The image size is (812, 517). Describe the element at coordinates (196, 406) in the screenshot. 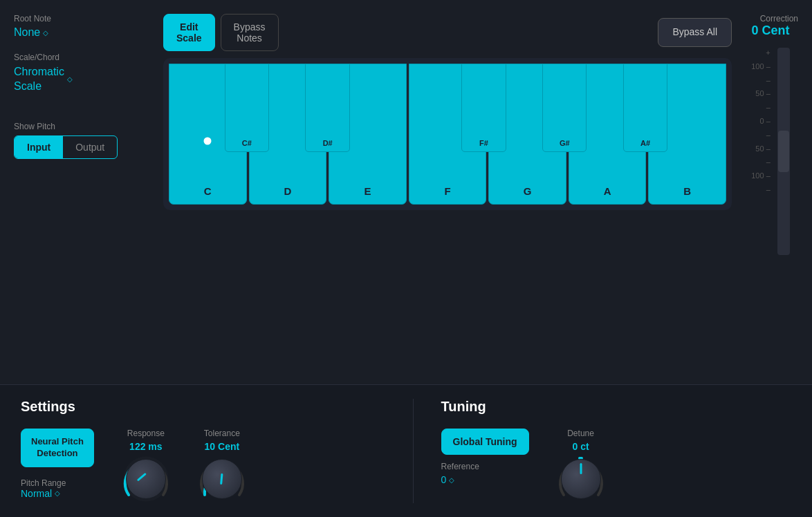

I see `settings-title: Settings` at that location.